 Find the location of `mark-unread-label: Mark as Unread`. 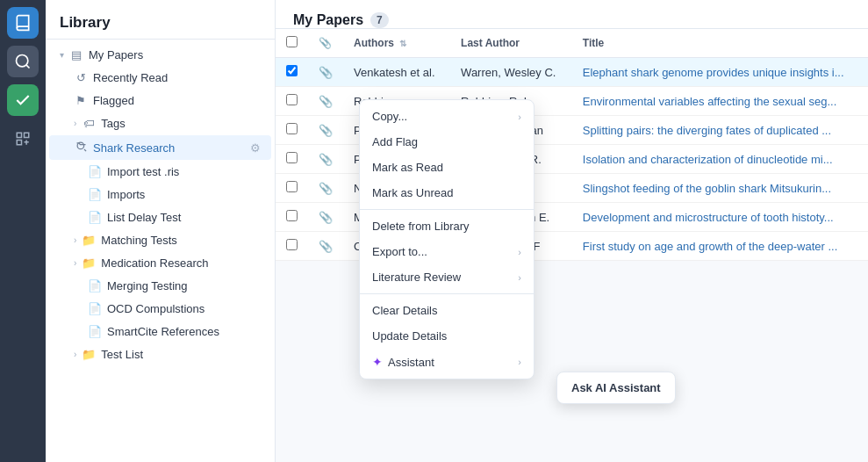

mark-unread-label: Mark as Unread is located at coordinates (412, 193).